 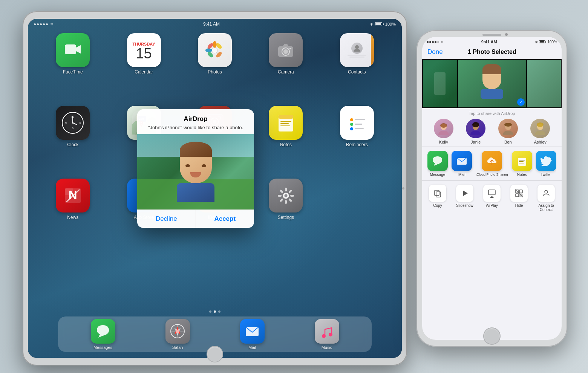 I want to click on iphone-done-button: Done, so click(x=435, y=52).